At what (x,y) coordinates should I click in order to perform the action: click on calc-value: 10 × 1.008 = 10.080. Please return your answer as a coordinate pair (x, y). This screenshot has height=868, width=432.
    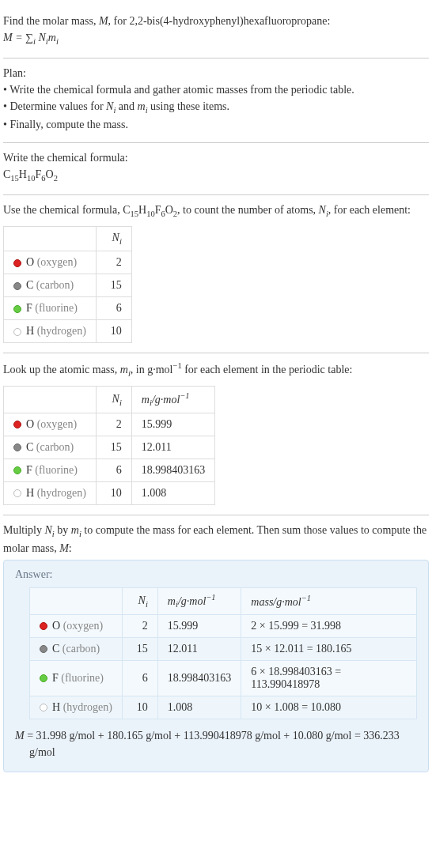
    Looking at the image, I should click on (329, 707).